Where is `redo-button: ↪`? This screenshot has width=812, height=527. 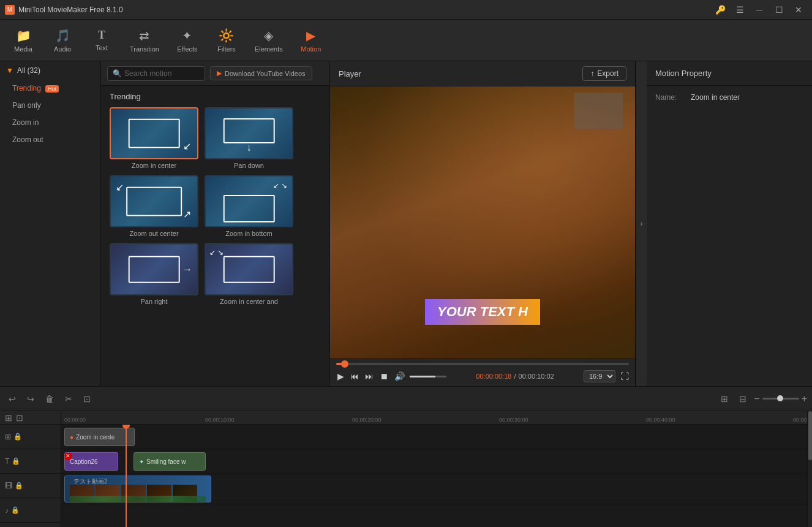 redo-button: ↪ is located at coordinates (31, 399).